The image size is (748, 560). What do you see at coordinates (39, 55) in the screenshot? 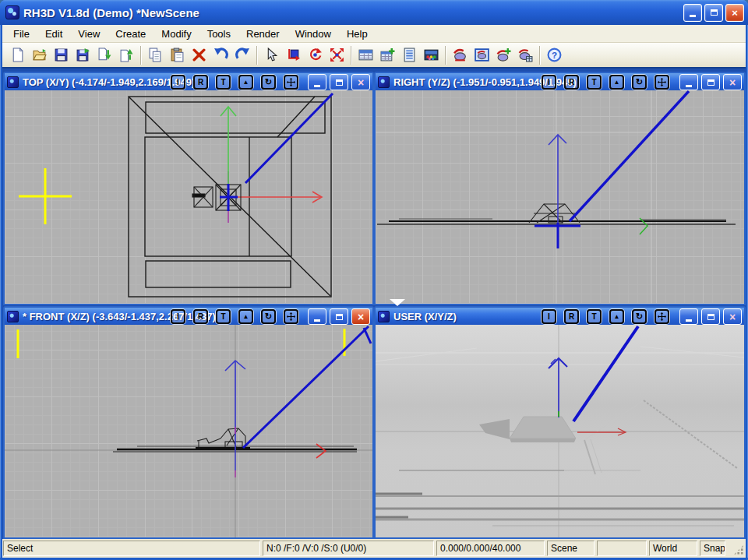
I see `open-button` at bounding box center [39, 55].